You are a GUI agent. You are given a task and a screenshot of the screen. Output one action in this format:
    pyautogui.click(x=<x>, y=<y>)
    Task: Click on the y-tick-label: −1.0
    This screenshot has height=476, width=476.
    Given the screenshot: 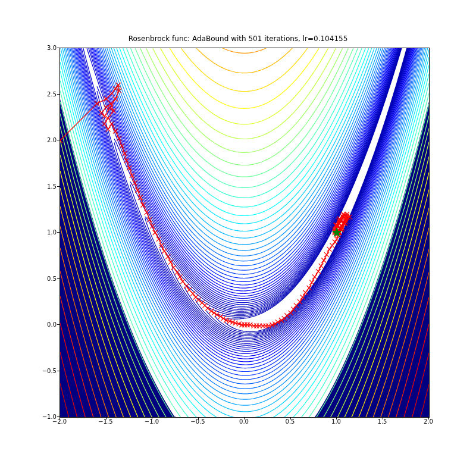 What is the action you would take?
    pyautogui.click(x=49, y=416)
    